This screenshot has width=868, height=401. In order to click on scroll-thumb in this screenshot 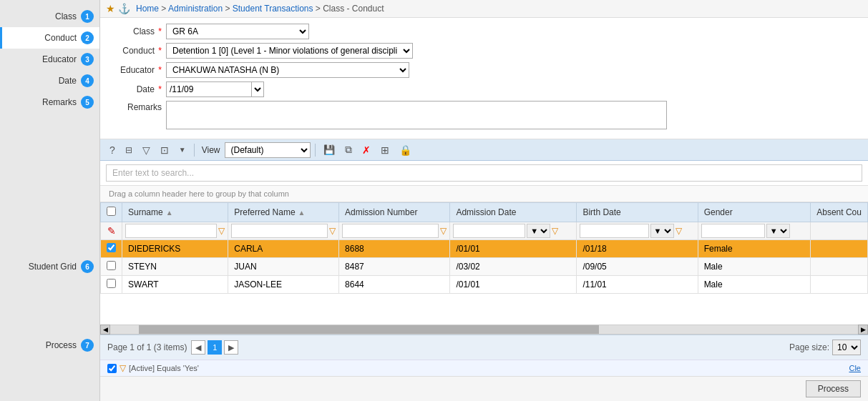, I will do `click(369, 330)`.